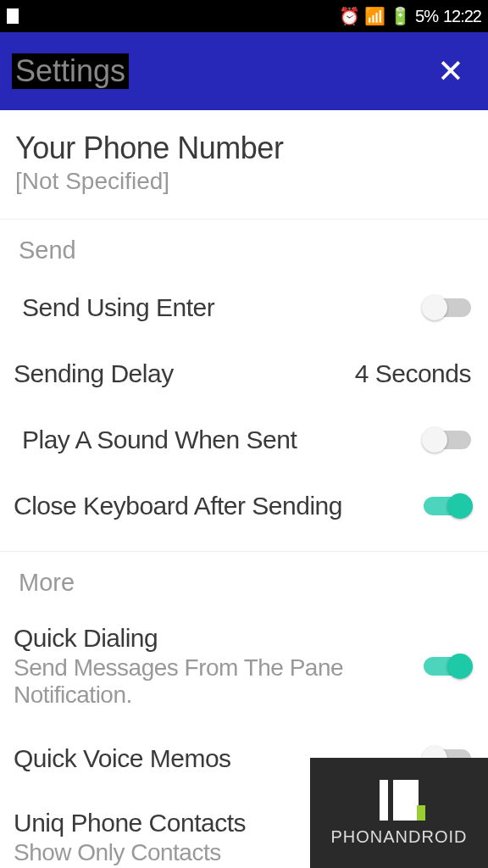 Image resolution: width=488 pixels, height=868 pixels. What do you see at coordinates (244, 308) in the screenshot?
I see `send-using-enter-row: Send Using Enter` at bounding box center [244, 308].